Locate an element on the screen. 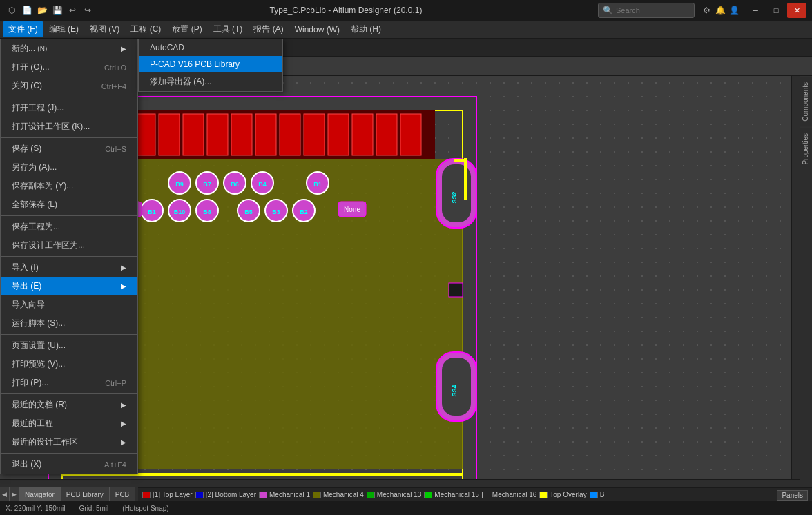 This screenshot has height=515, width=812. window-title: Type_C.PcbLib - Altium Designer (20.0.1) is located at coordinates (346, 10).